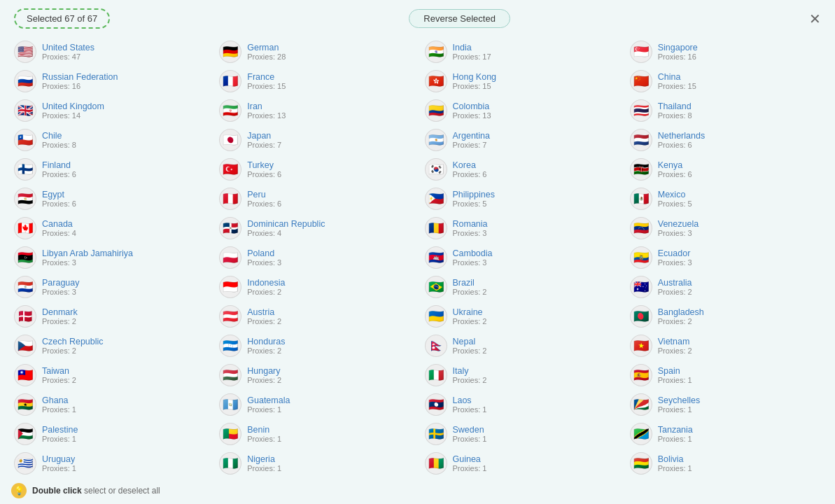 The image size is (835, 504). Describe the element at coordinates (725, 258) in the screenshot. I see `list-item: 🇪🇨EcuadorProxies: 3` at that location.